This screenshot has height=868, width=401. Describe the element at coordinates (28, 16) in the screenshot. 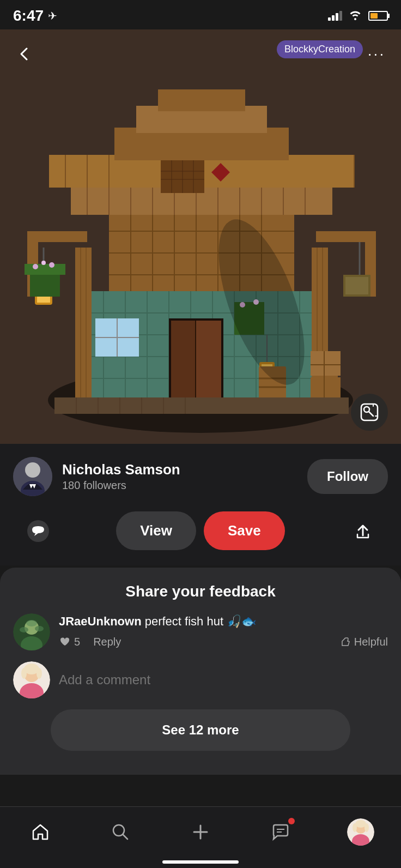

I see `status-time: 6:47` at that location.